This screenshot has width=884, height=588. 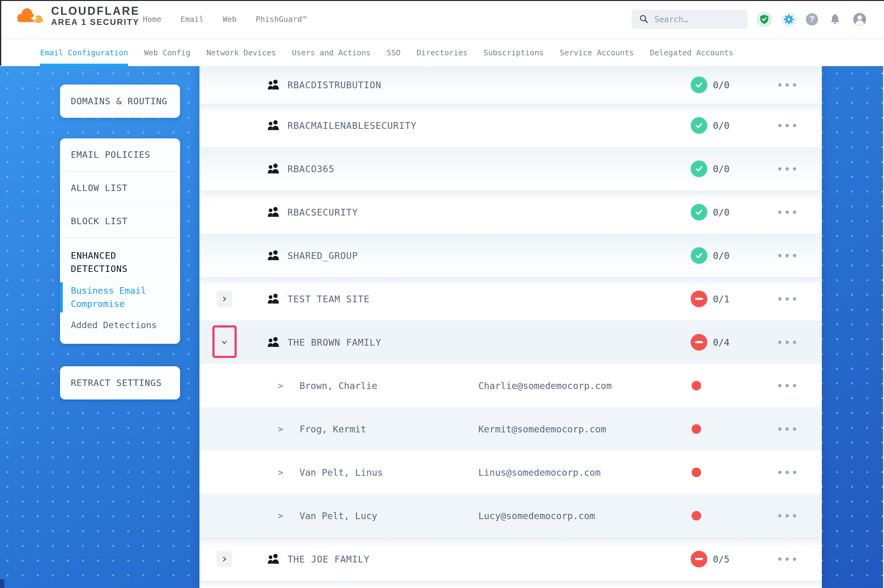 What do you see at coordinates (338, 516) in the screenshot?
I see `member-name: Van Pelt, Lucy` at bounding box center [338, 516].